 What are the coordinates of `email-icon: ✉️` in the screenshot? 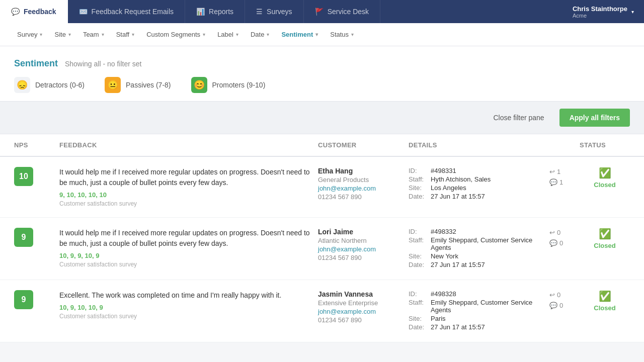 It's located at (84, 12).